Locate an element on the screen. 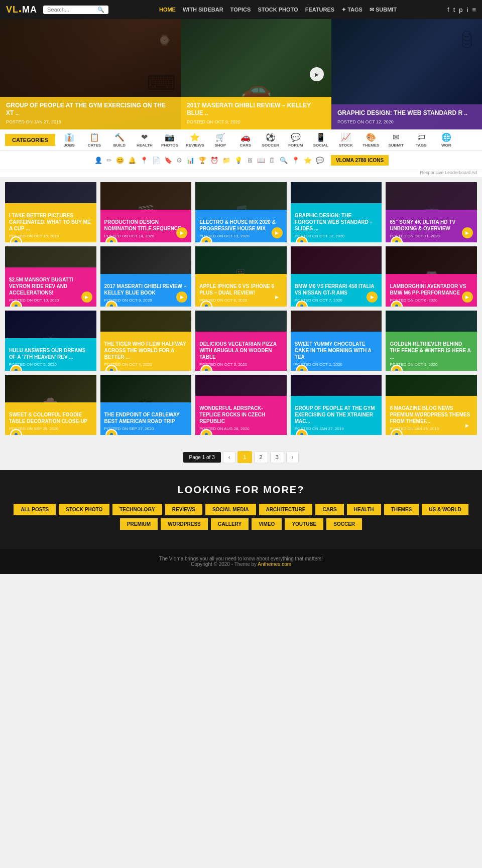 The height and width of the screenshot is (868, 482). card-6-play: ▶ is located at coordinates (87, 297).